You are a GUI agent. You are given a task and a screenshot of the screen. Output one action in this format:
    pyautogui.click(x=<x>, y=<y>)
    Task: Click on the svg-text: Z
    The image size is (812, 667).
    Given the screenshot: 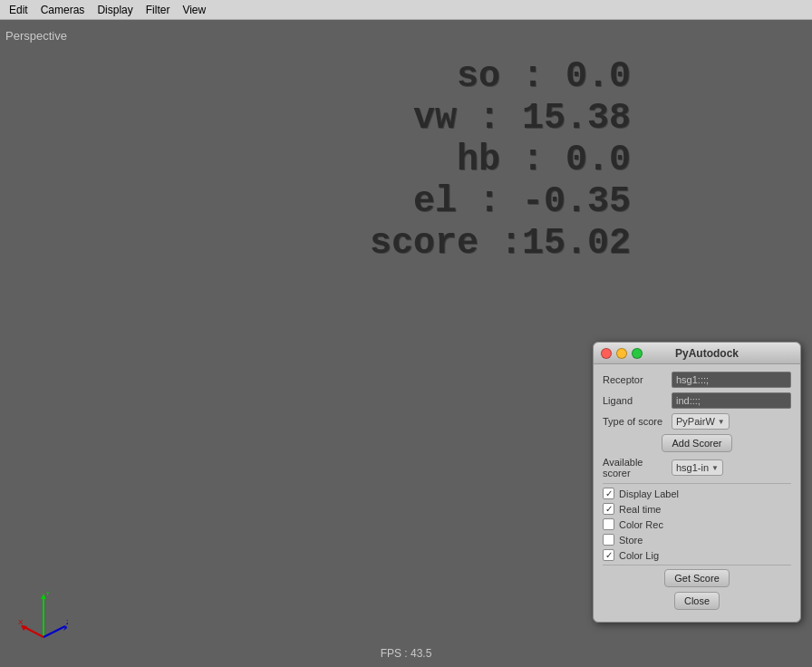 What is the action you would take?
    pyautogui.click(x=67, y=622)
    